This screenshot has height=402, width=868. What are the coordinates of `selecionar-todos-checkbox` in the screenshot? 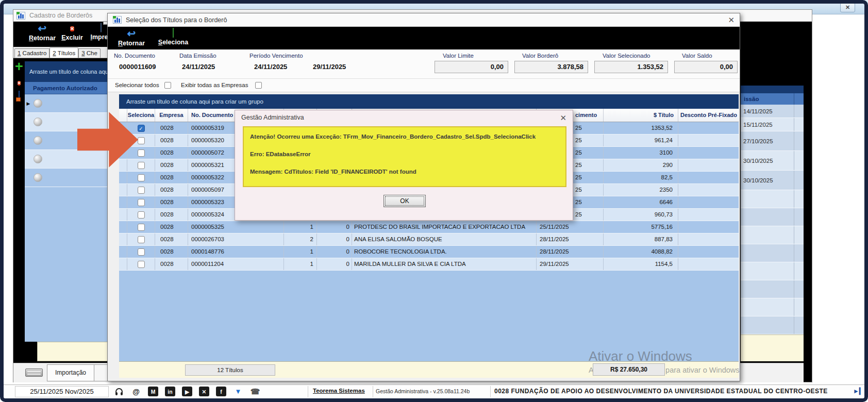 It's located at (168, 86).